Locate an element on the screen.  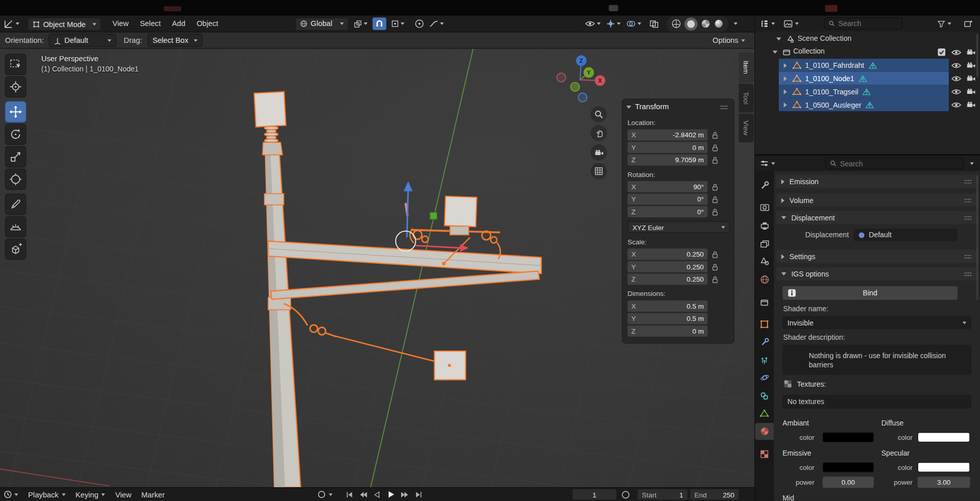
location-z-field: Z9.7059 m is located at coordinates (668, 160).